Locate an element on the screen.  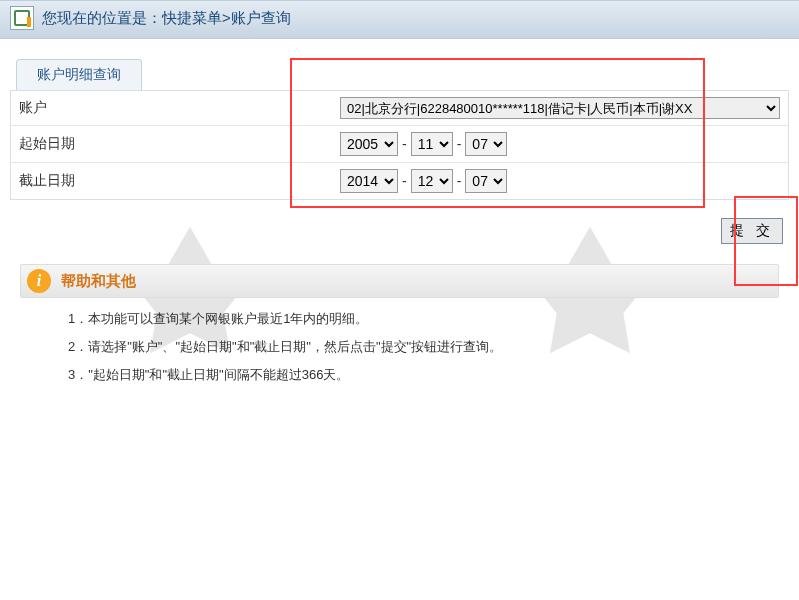
help-item: 3．"起始日期"和"截止日期"间隔不能超过366天。 is located at coordinates (424, 375).